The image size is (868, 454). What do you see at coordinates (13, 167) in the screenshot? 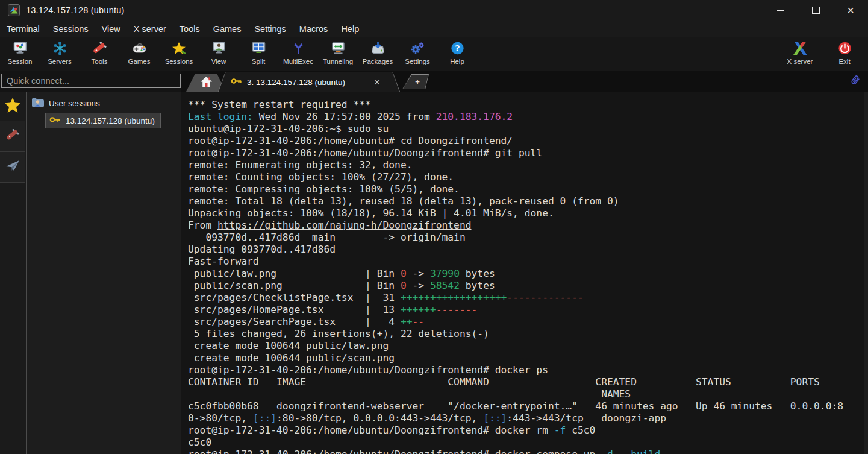
I see `paper-plane-icon` at bounding box center [13, 167].